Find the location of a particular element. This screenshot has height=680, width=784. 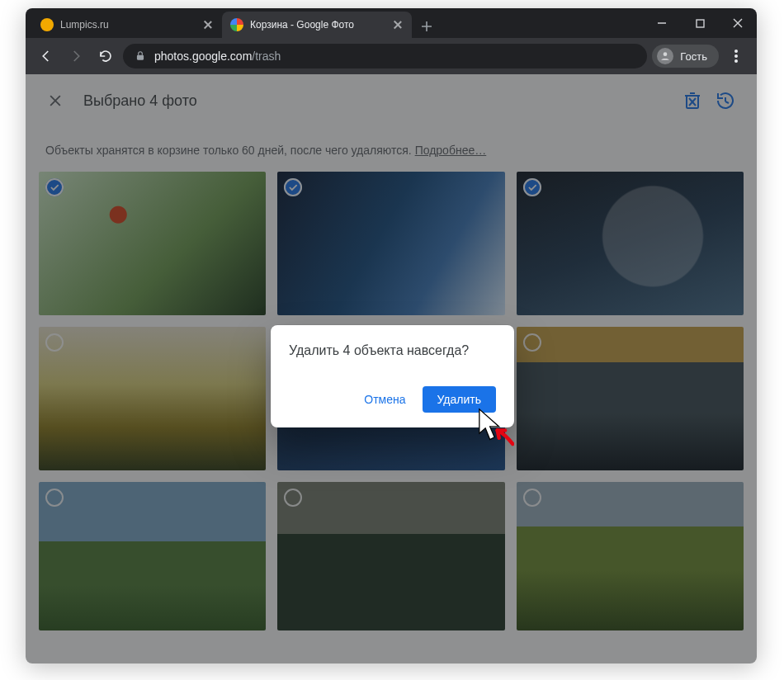

close-window-button is located at coordinates (738, 23).